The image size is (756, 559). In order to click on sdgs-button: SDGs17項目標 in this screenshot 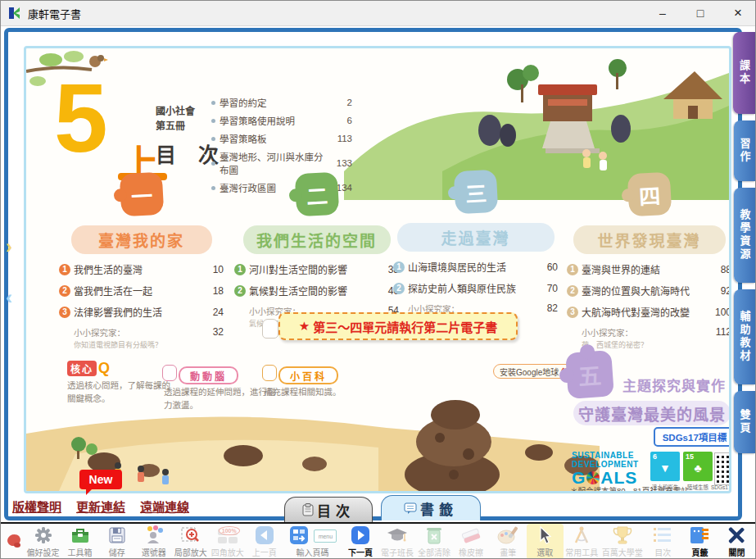, I will do `click(693, 437)`.